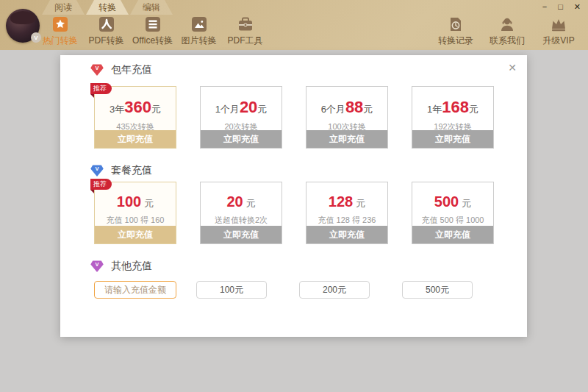 The image size is (588, 392). I want to click on price-line: 6个月88元, so click(347, 107).